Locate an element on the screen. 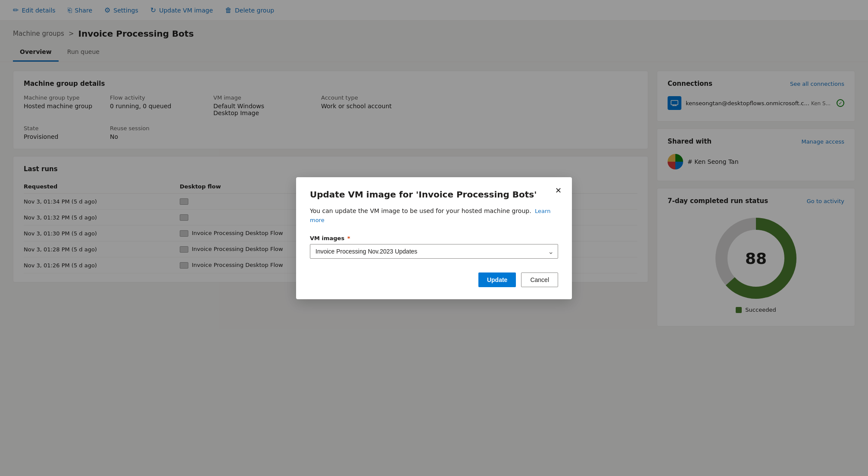 The image size is (868, 476). vm-images-label: VM images * is located at coordinates (434, 238).